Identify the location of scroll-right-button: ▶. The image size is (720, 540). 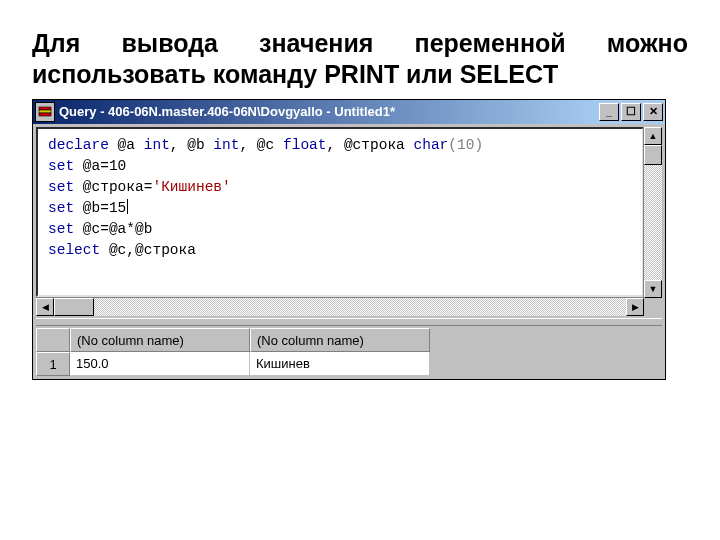
(635, 307).